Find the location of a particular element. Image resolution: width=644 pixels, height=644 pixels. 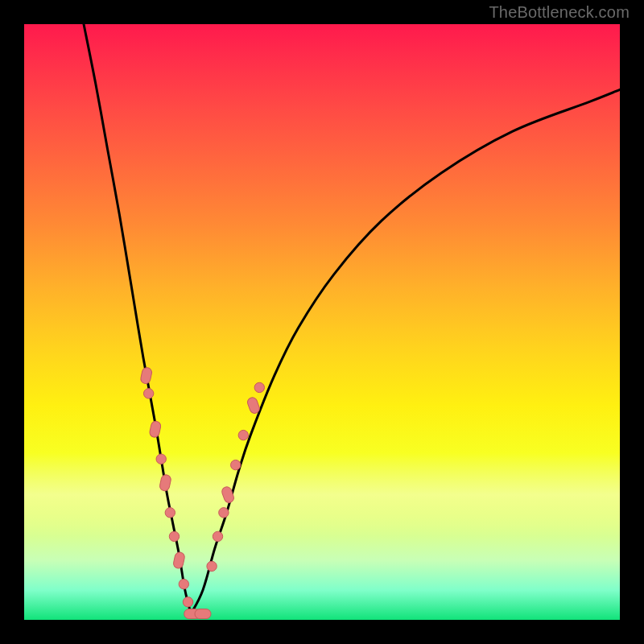

watermark-text: TheBottleneck.com is located at coordinates (559, 13).